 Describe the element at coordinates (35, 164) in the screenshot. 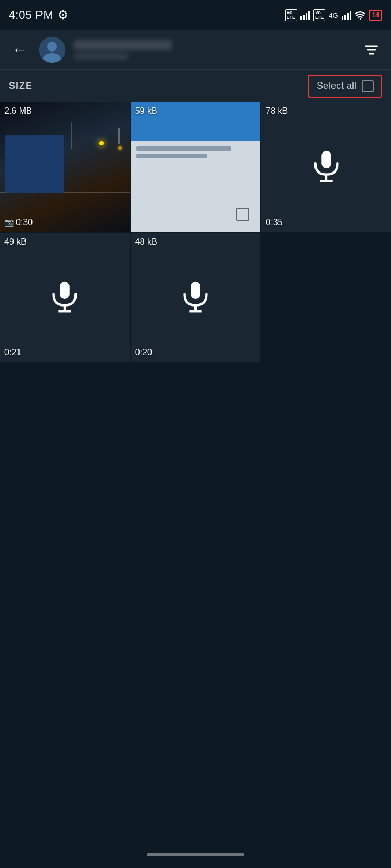

I see `train-body-decoration` at that location.